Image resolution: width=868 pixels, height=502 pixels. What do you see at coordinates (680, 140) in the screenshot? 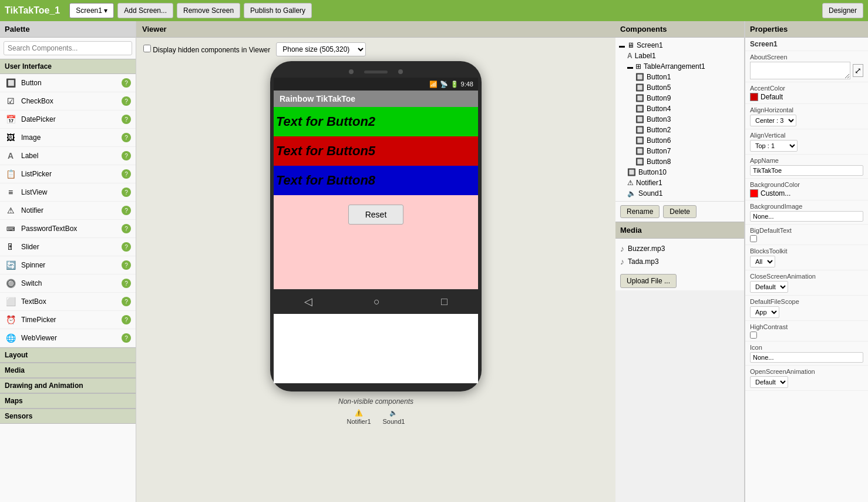
I see `comp-button6: 🔲 Button6` at bounding box center [680, 140].